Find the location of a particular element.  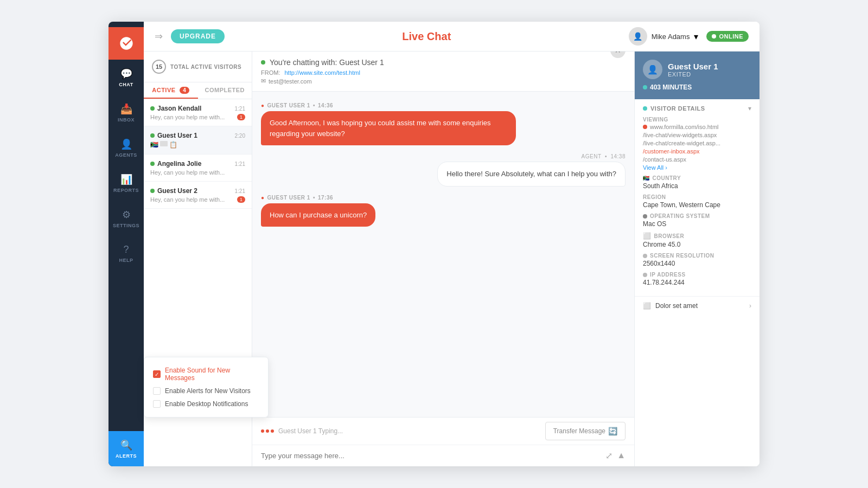

notif-item-alerts: Enable Alerts for New Visitors is located at coordinates (206, 391).